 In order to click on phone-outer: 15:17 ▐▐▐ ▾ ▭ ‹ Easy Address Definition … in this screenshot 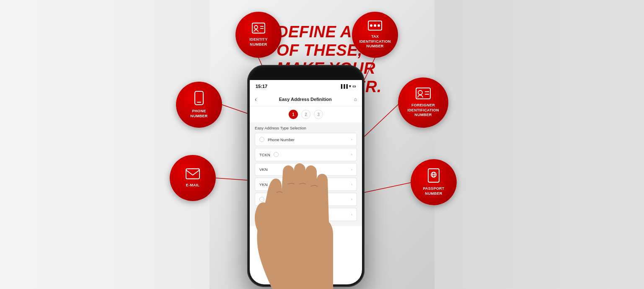, I will do `click(306, 176)`.